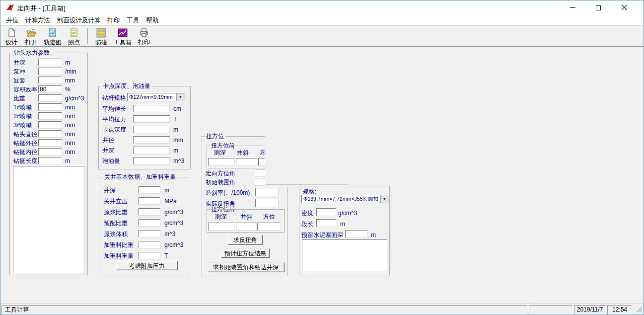 The height and width of the screenshot is (315, 644). Describe the element at coordinates (25, 152) in the screenshot. I see `field-label: 钻挺内径` at that location.